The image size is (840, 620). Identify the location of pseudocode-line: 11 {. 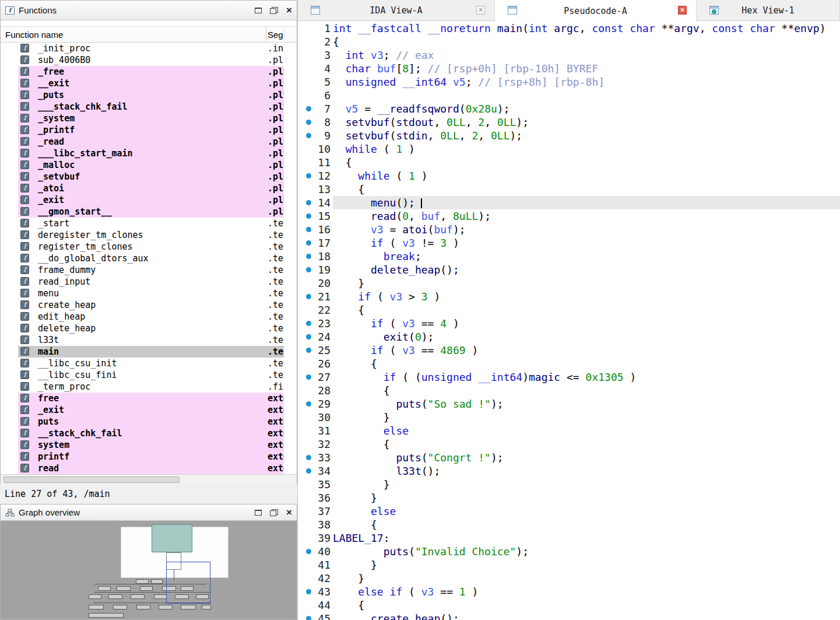
(569, 162).